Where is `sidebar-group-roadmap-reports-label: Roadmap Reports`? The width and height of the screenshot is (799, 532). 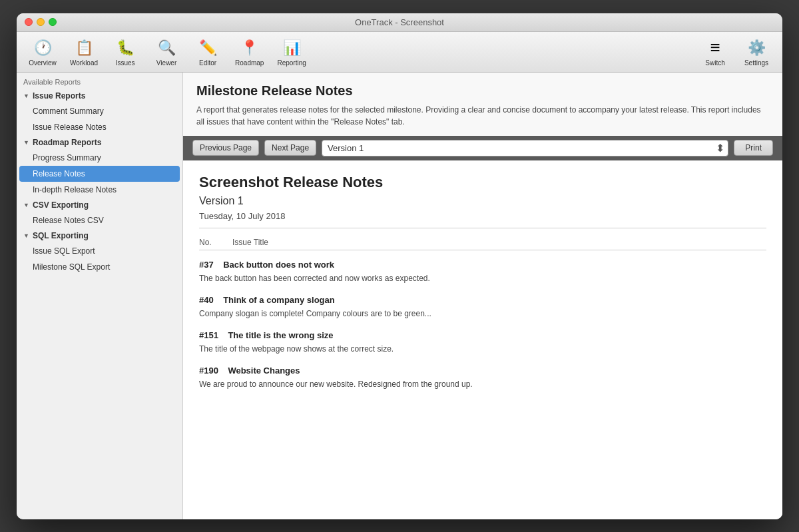 sidebar-group-roadmap-reports-label: Roadmap Reports is located at coordinates (67, 142).